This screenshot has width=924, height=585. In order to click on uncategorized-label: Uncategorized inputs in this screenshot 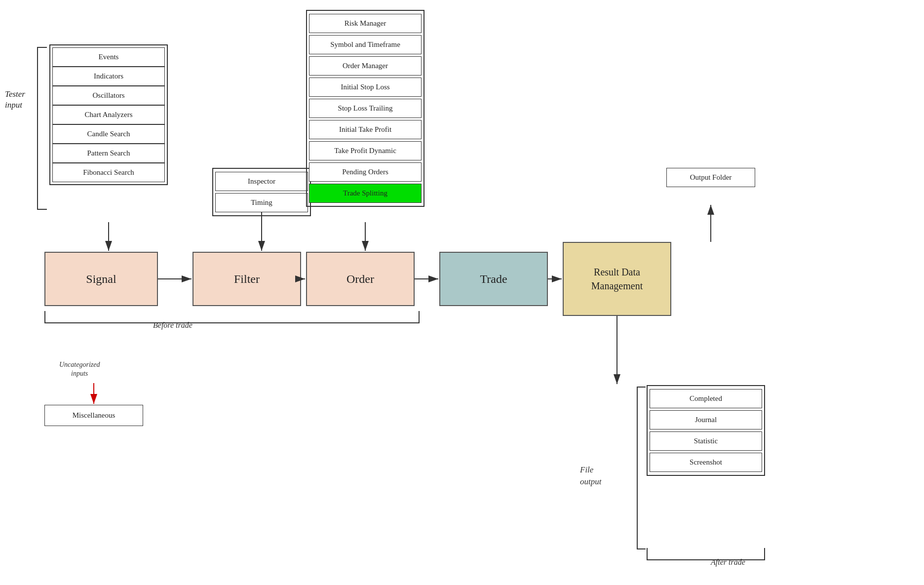, I will do `click(79, 369)`.